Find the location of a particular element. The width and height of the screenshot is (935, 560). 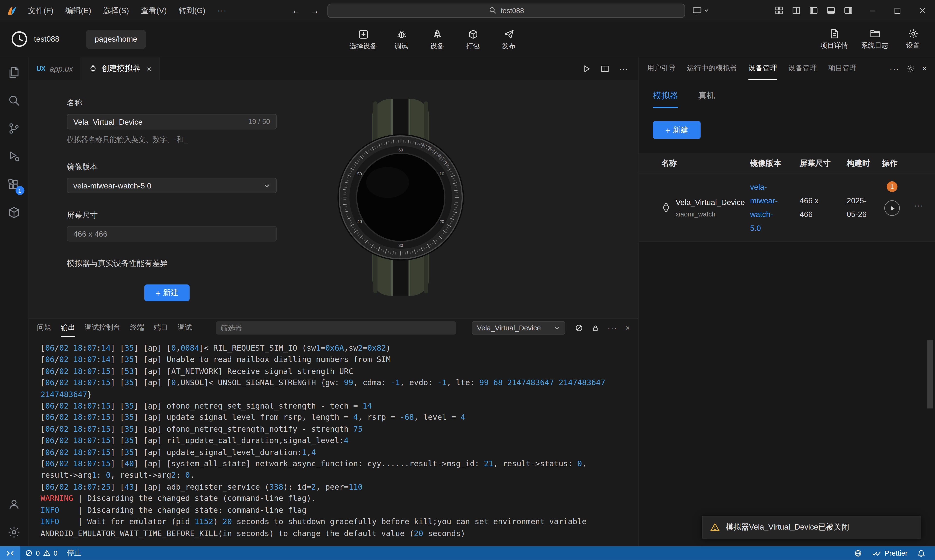

extensions-icon: 1 is located at coordinates (14, 185).